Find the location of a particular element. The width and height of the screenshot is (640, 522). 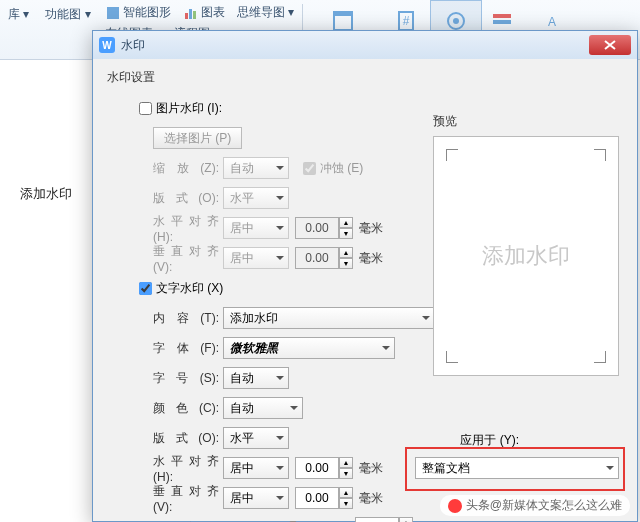

halign2-spin: ▲▼ is located at coordinates (324, 468).